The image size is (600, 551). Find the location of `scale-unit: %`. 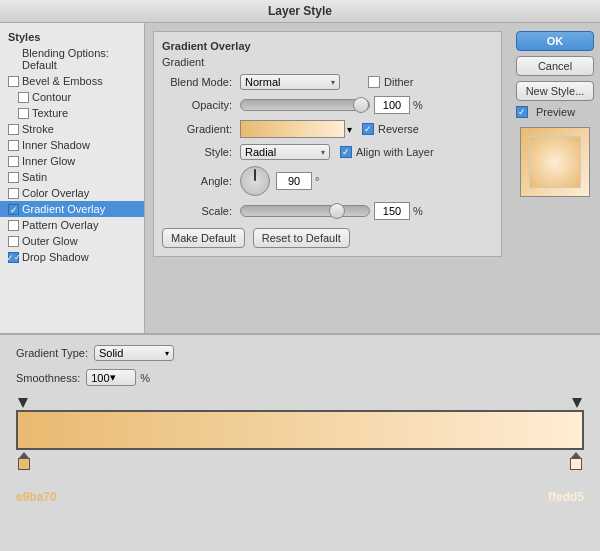

scale-unit: % is located at coordinates (418, 211).